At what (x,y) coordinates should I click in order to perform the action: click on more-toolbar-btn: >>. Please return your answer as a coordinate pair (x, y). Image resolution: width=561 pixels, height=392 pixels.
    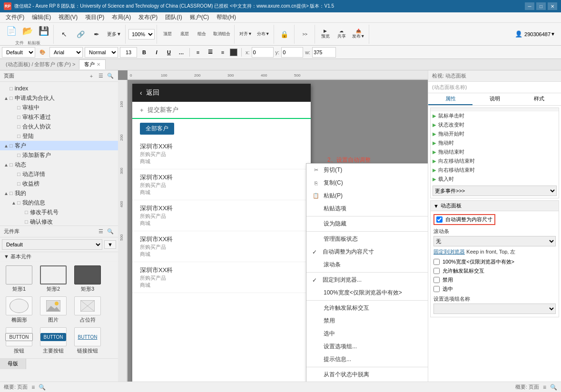
    Looking at the image, I should click on (305, 34).